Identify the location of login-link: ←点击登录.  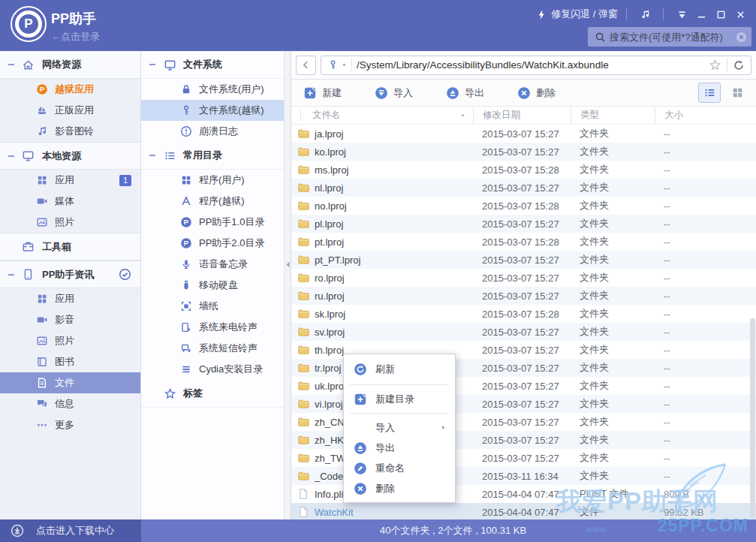
(75, 37).